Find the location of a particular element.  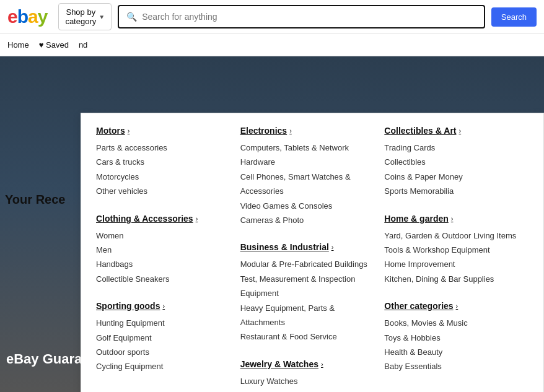

jewelry-item-1: Luxury Watches is located at coordinates (307, 381).